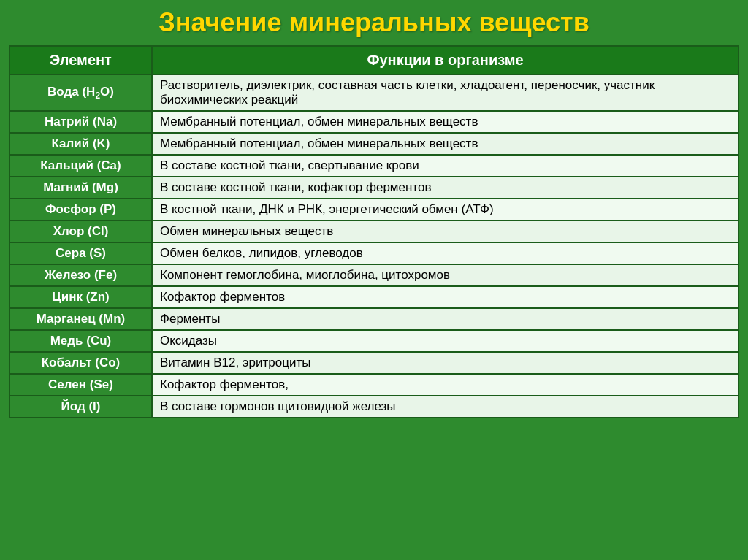 The image size is (748, 560). What do you see at coordinates (374, 166) in the screenshot?
I see `table-row: Кальций (Ca)В составе костной ткани, све…` at bounding box center [374, 166].